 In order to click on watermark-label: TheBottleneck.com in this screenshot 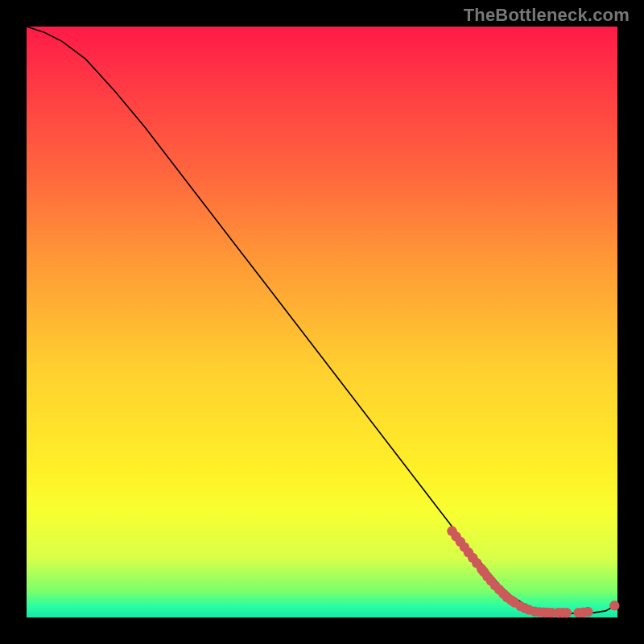, I will do `click(547, 15)`.